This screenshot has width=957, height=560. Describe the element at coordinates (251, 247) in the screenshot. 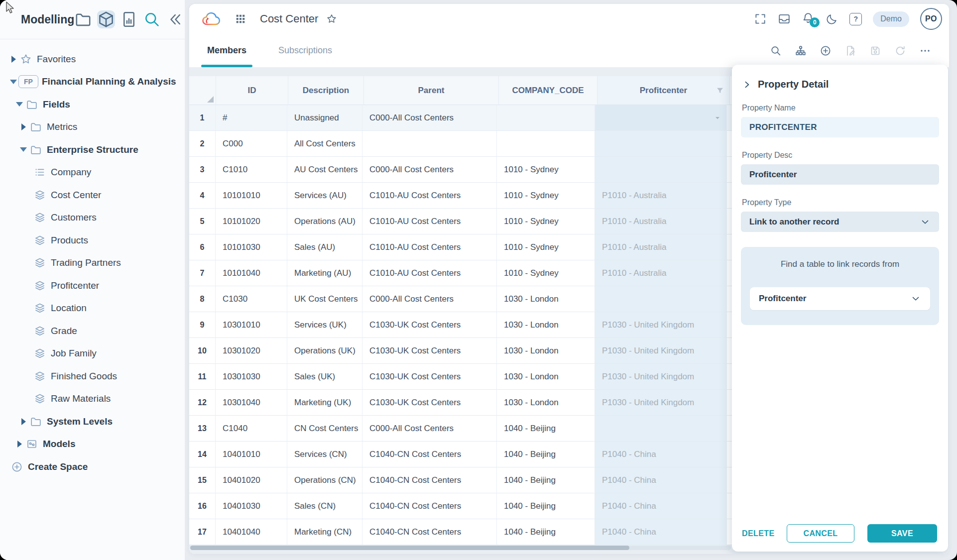

I see `cell-id: 10101030` at that location.